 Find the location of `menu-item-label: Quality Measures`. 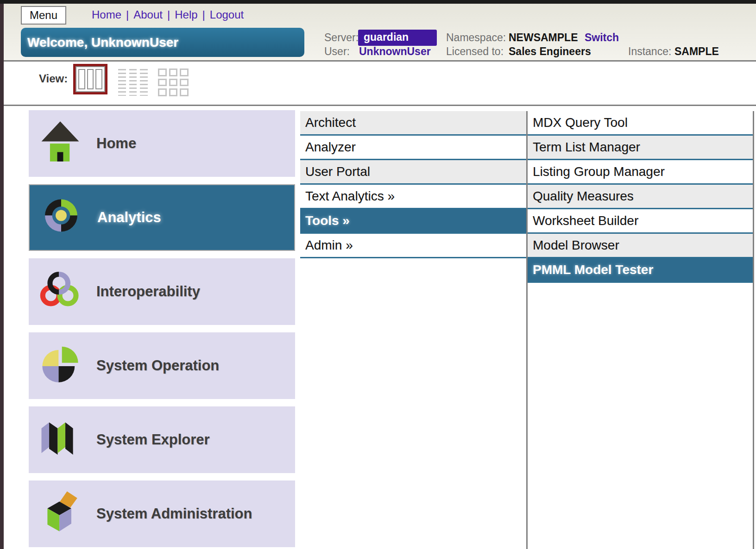

menu-item-label: Quality Measures is located at coordinates (583, 196).